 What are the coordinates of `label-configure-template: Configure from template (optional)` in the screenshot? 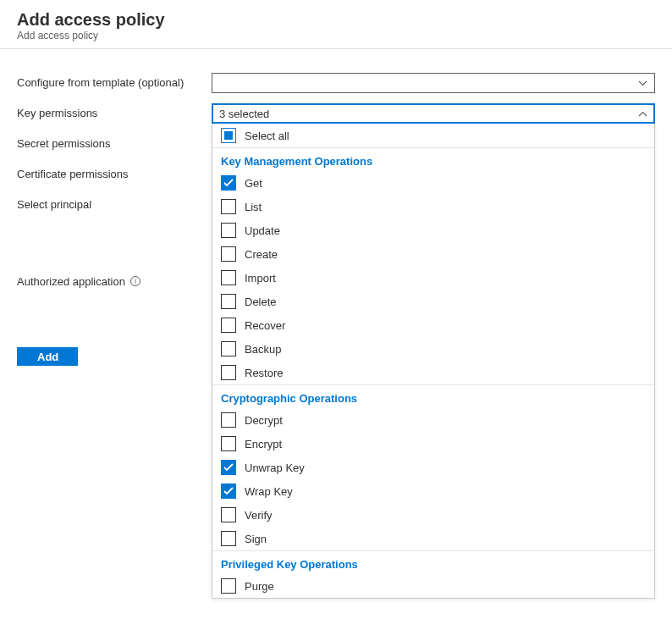 It's located at (114, 88).